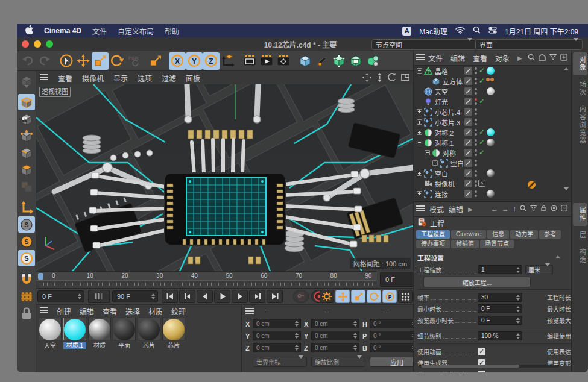  I want to click on keying-rotation-button, so click(374, 296).